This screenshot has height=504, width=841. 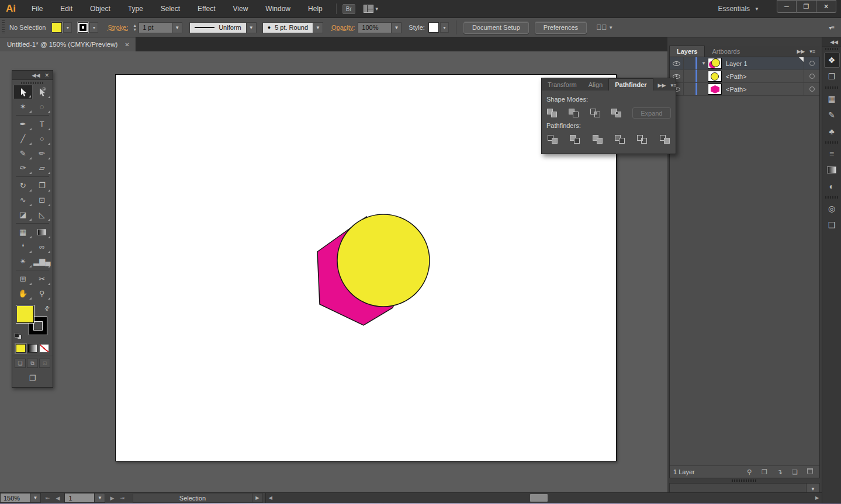 I want to click on restore-button: ❐, so click(x=807, y=6).